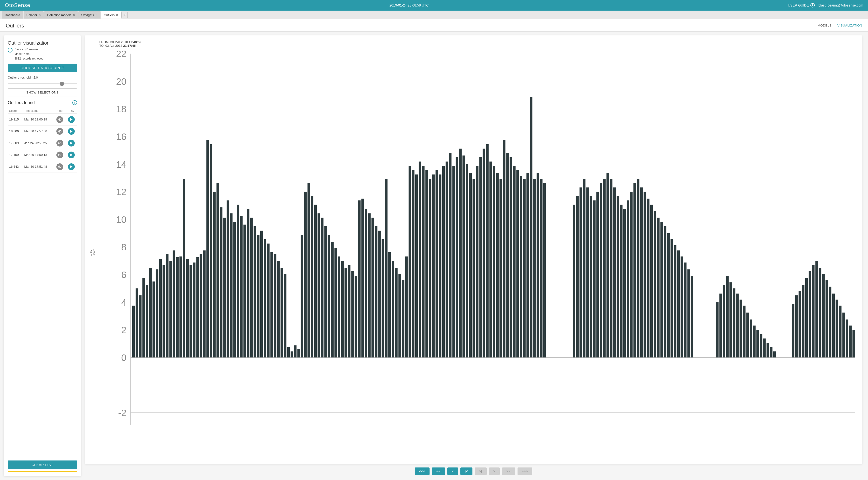 This screenshot has height=480, width=868. Describe the element at coordinates (29, 50) in the screenshot. I see `device-label: Device: jd1wxmzn` at that location.